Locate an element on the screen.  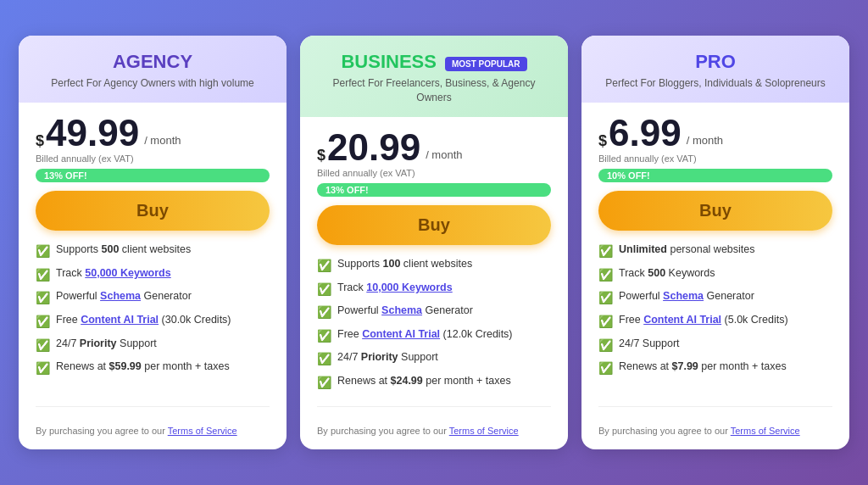
most-popular-badge: Most Popular is located at coordinates (487, 64).